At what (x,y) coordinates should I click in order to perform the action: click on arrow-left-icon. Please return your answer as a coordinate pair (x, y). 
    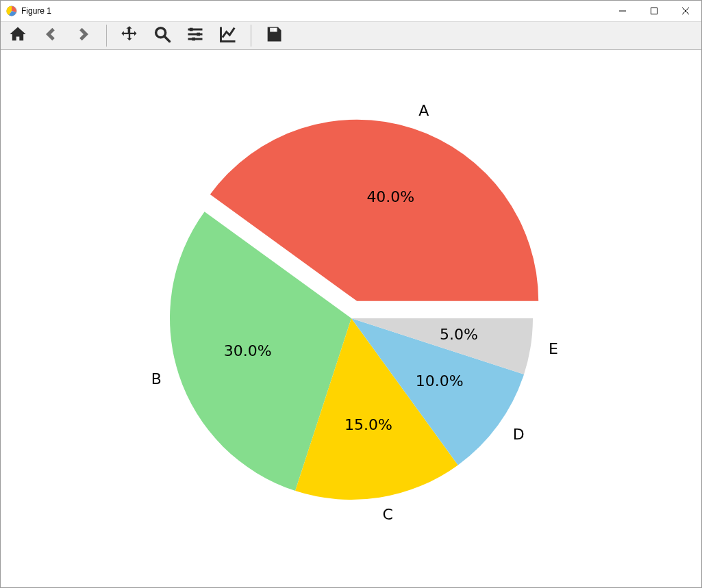
    Looking at the image, I should click on (51, 36).